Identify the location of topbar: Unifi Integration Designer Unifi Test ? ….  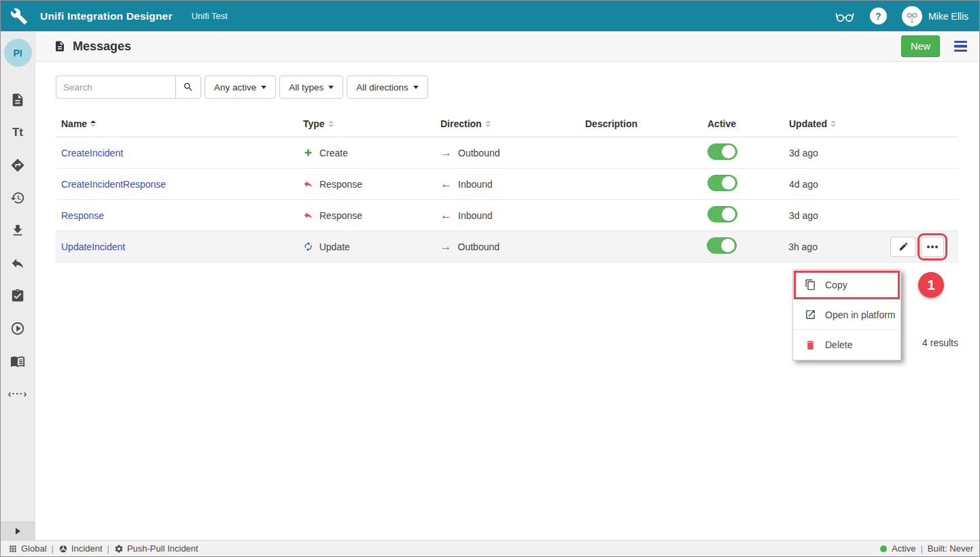
(490, 16).